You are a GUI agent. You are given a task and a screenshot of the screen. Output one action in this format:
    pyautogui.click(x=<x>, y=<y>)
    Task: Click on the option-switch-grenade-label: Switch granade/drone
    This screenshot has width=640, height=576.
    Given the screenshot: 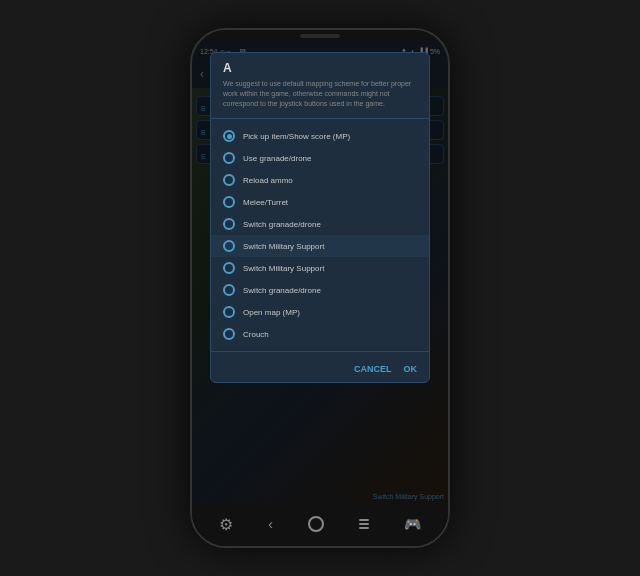 What is the action you would take?
    pyautogui.click(x=282, y=224)
    